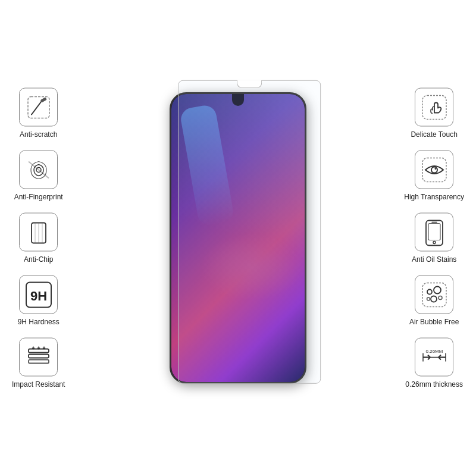 This screenshot has width=476, height=476. I want to click on anti-oil-stains-label: Anti Oil Stains, so click(434, 259).